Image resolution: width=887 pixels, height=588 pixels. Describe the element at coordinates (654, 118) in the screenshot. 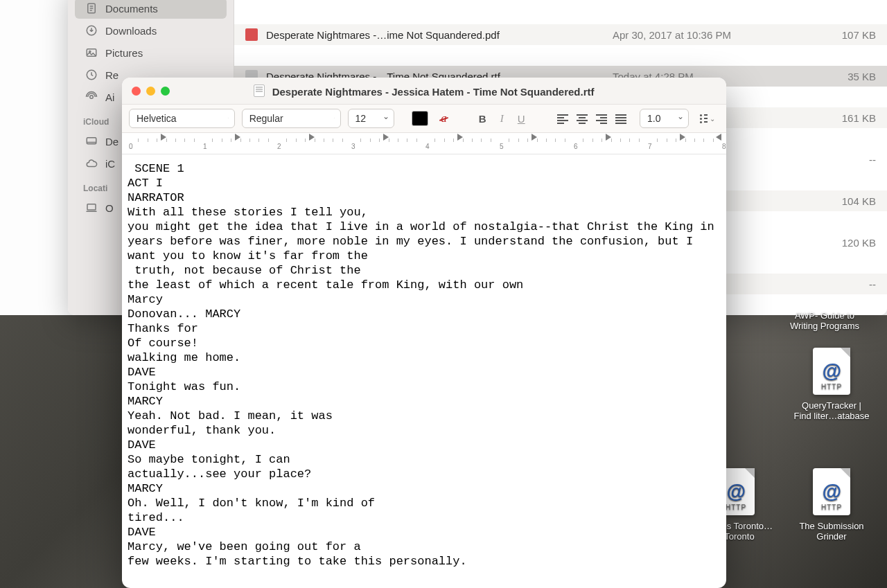

I see `line-spacing-value: 1.0` at that location.